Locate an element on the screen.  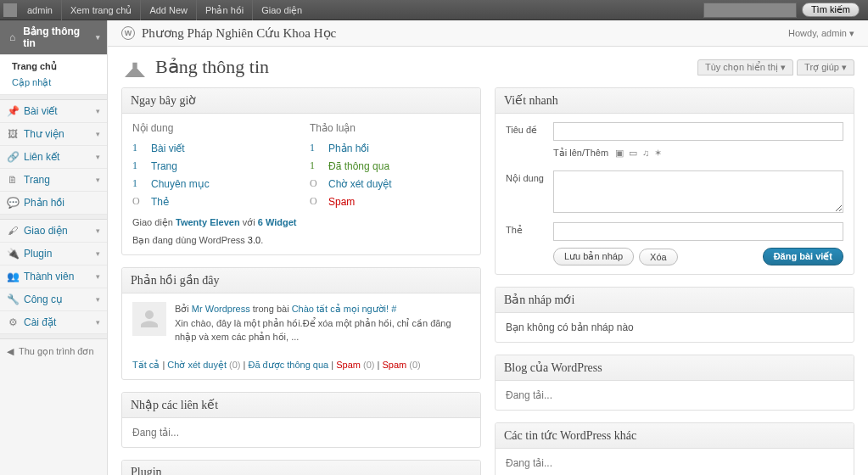
filter-approved: Đã được thông qua is located at coordinates (288, 365).